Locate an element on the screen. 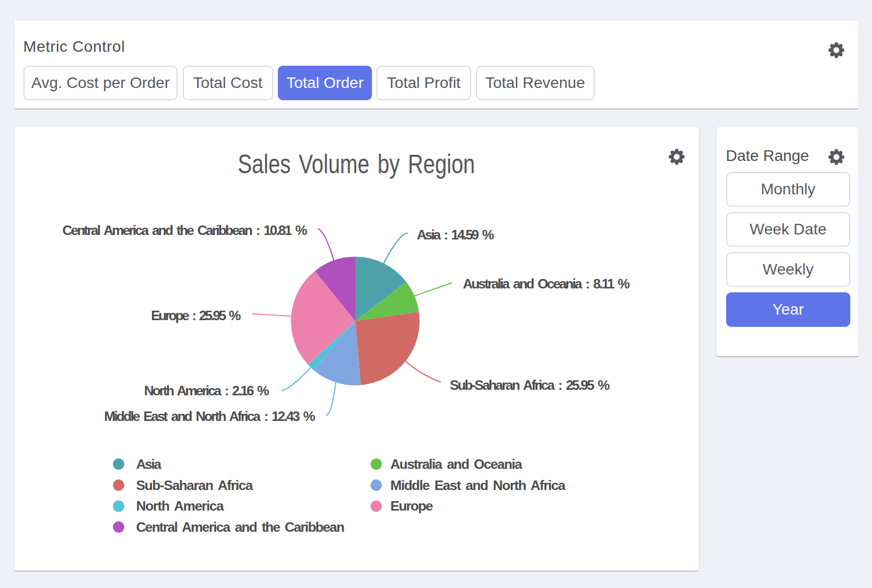  svg-text: Middle East and North Africa is located at coordinates (478, 484).